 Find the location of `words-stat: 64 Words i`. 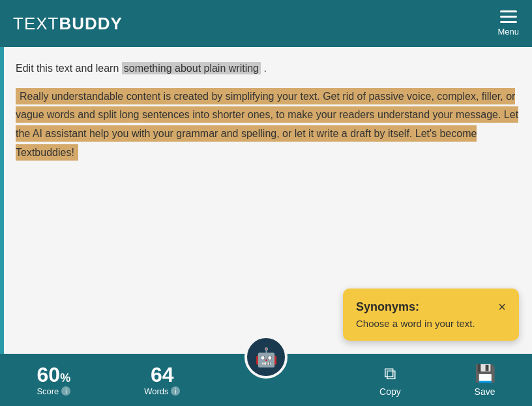

words-stat: 64 Words i is located at coordinates (162, 380).